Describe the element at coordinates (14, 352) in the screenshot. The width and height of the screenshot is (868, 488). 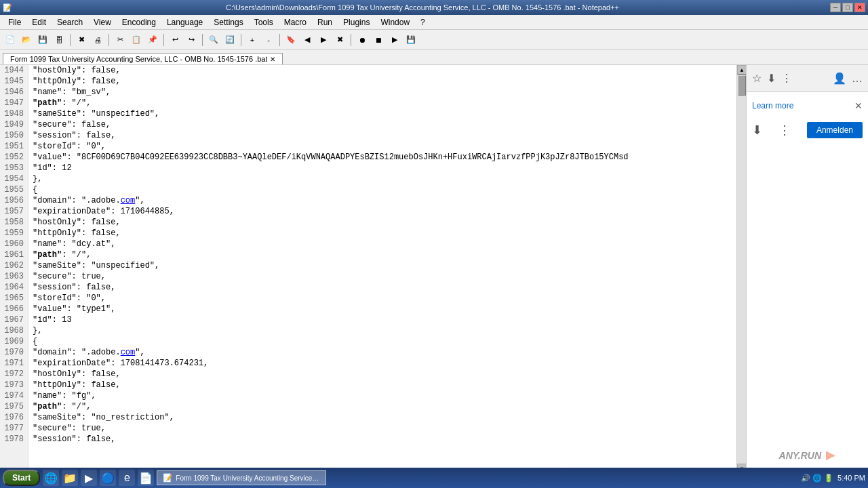
I see `line-number: 1970` at that location.